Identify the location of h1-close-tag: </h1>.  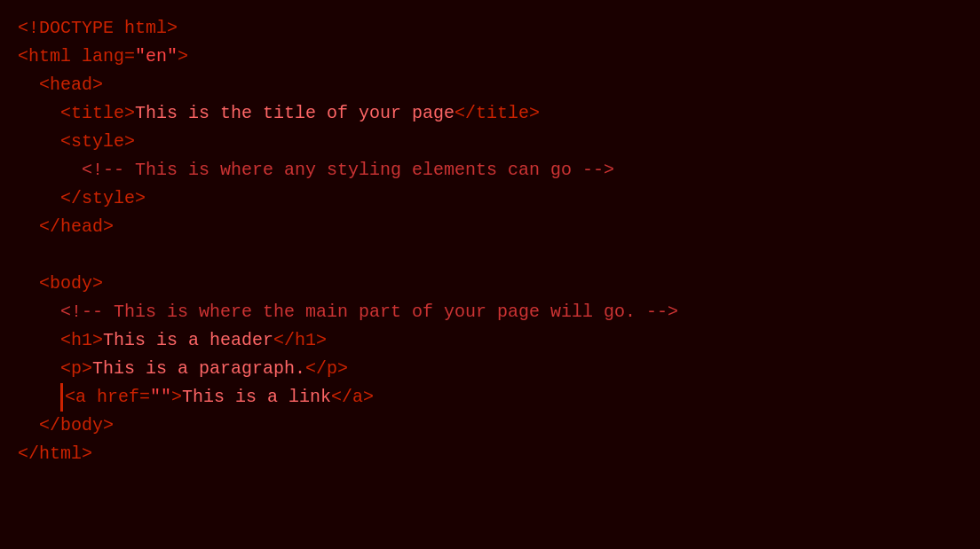
(300, 341).